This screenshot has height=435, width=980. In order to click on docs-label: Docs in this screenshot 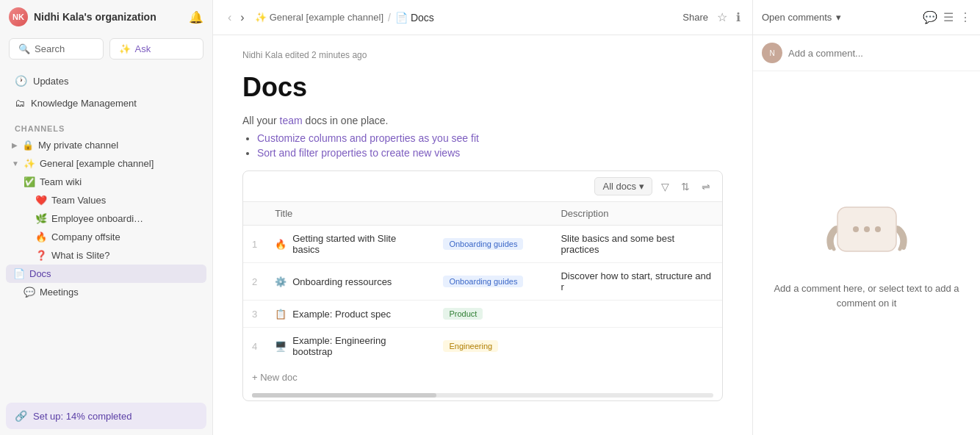, I will do `click(40, 273)`.